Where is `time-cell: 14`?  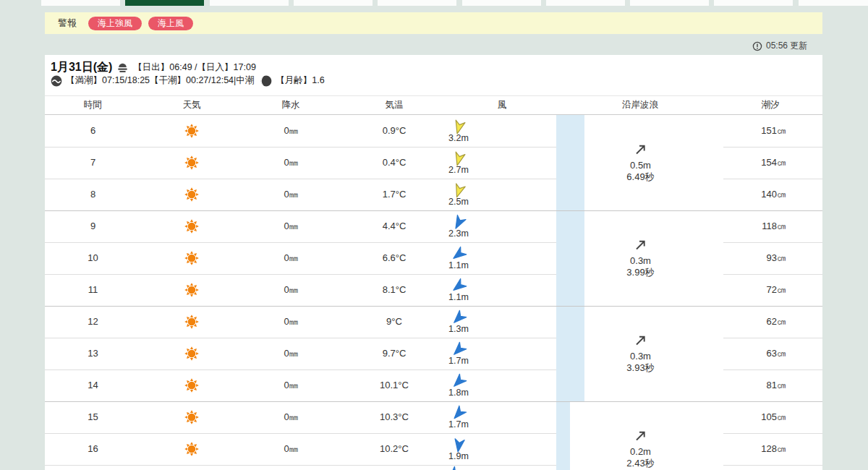
time-cell: 14 is located at coordinates (93, 385).